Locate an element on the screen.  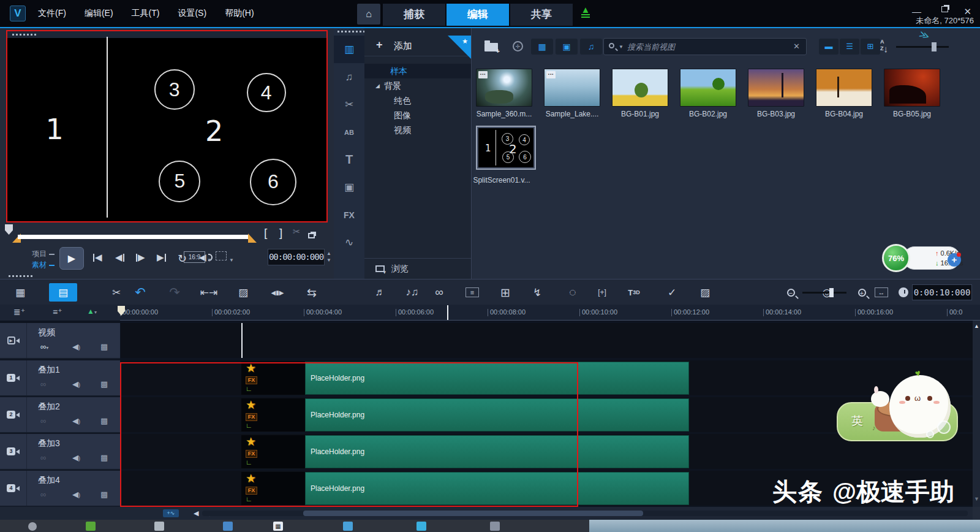
import-media-icon is located at coordinates (491, 47).